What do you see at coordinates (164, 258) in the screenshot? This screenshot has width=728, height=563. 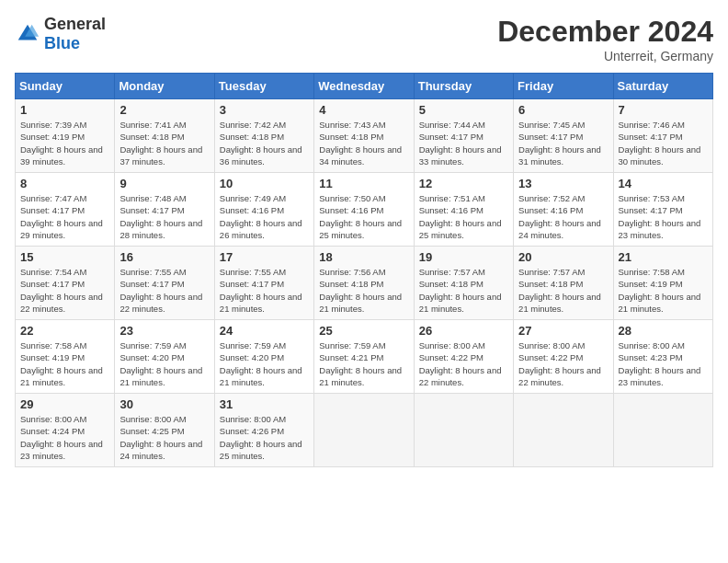 I see `day-number: 16` at bounding box center [164, 258].